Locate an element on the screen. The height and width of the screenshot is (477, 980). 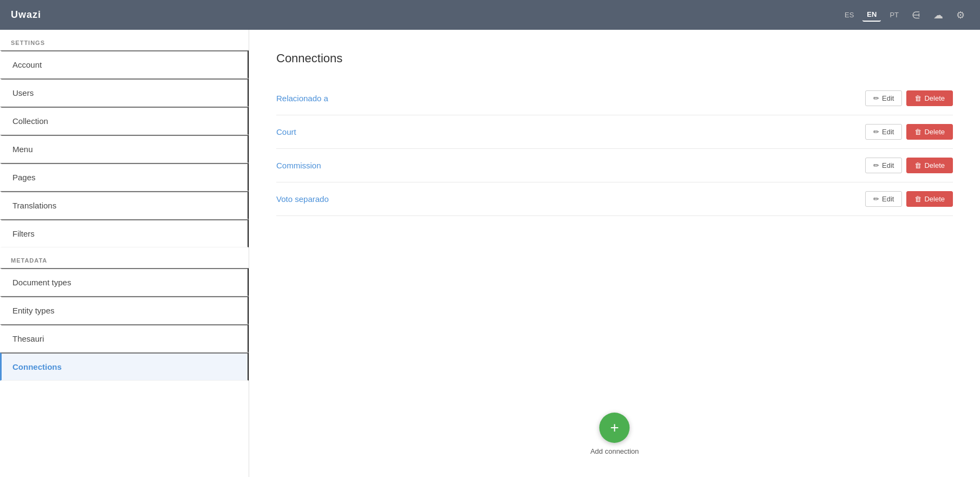
edit-button-3: ✏ Edit is located at coordinates (884, 199).